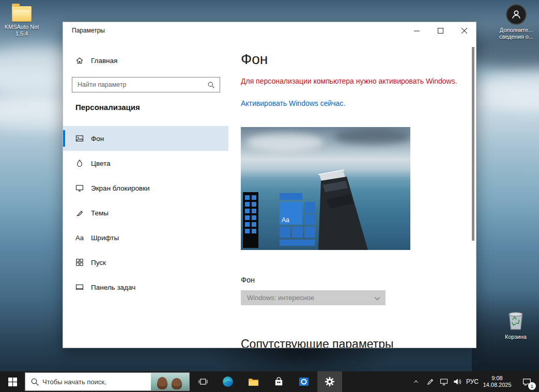  I want to click on sidebar-item-label: Темы, so click(100, 213).